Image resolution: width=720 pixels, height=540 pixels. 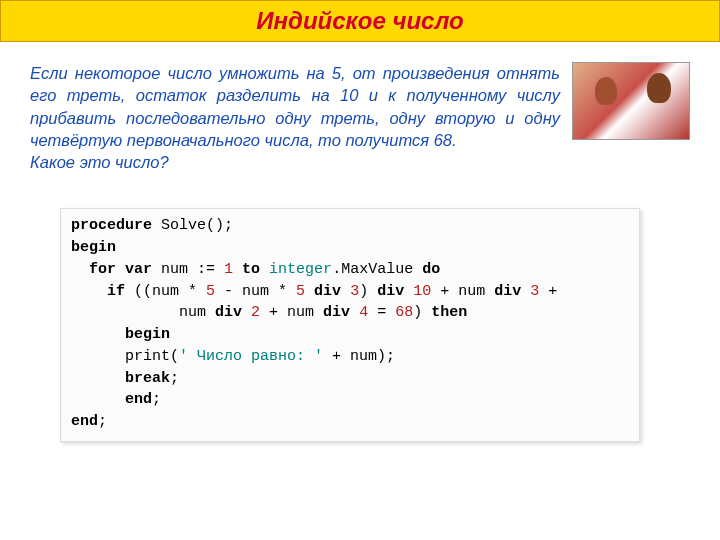 I want to click on num-10: 10, so click(x=422, y=292).